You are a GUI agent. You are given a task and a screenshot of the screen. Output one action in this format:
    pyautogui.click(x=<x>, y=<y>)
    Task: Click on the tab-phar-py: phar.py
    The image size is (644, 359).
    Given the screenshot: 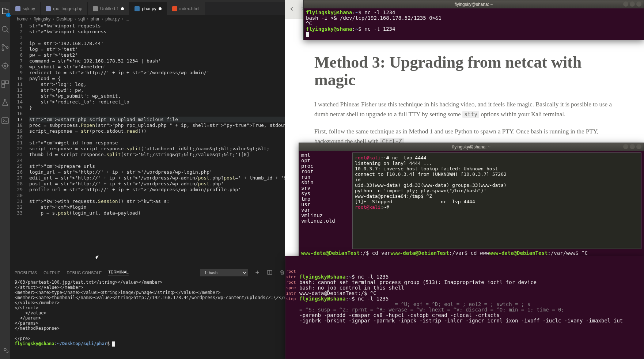 What is the action you would take?
    pyautogui.click(x=148, y=9)
    